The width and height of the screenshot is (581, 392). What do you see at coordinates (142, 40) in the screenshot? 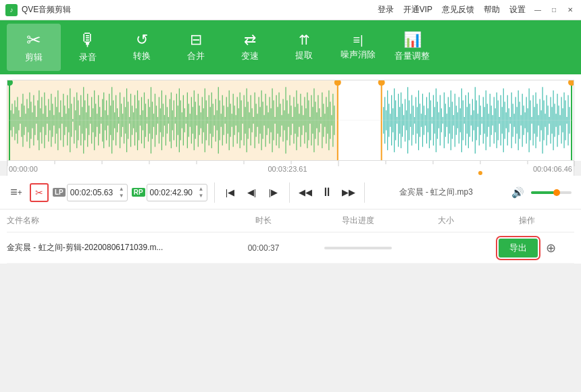
I see `convert-icon: ↺` at bounding box center [142, 40].